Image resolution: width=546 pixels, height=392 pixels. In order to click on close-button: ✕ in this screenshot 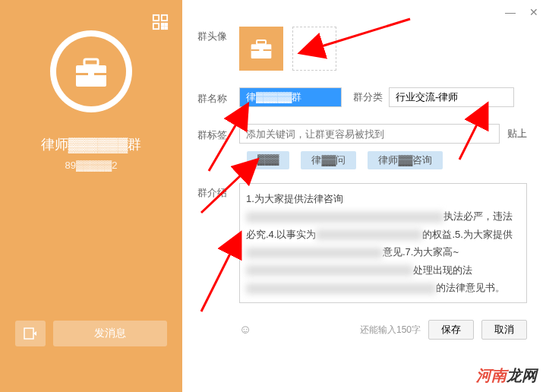, I will do `click(534, 12)`.